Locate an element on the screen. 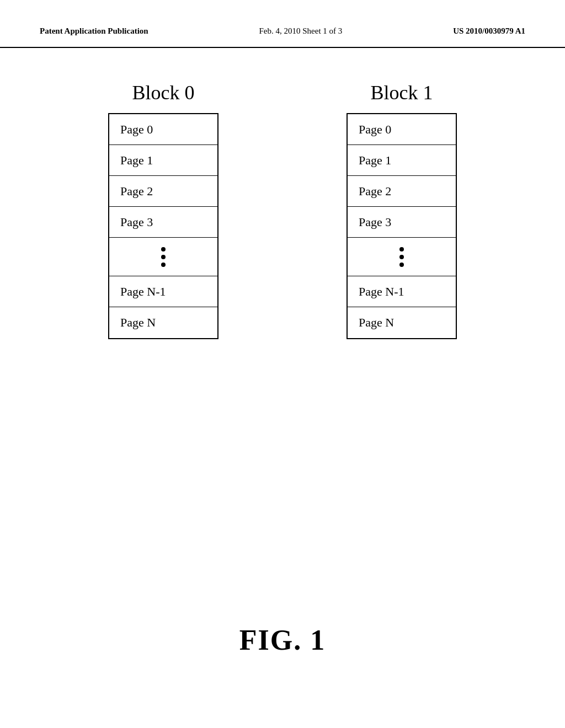 The width and height of the screenshot is (565, 728). block-0-page-1: Page 1 is located at coordinates (163, 160).